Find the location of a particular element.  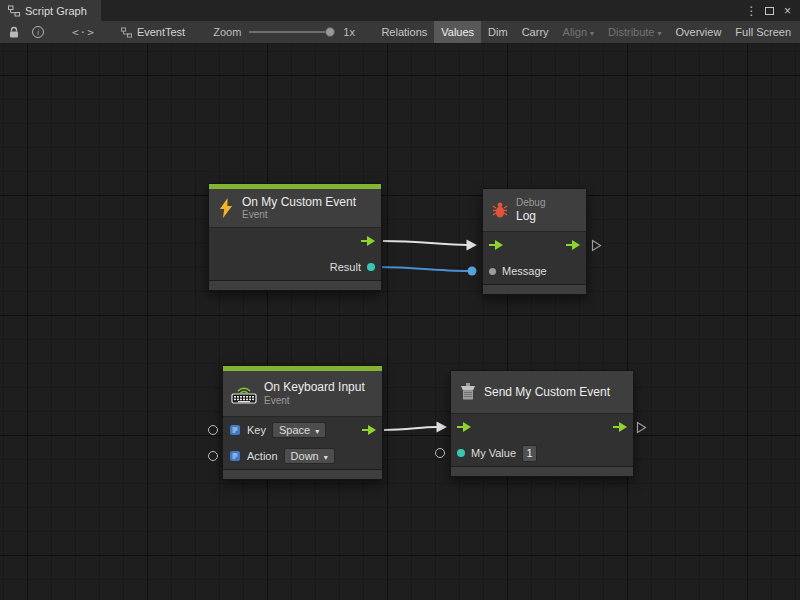

info-icon: i is located at coordinates (38, 32).